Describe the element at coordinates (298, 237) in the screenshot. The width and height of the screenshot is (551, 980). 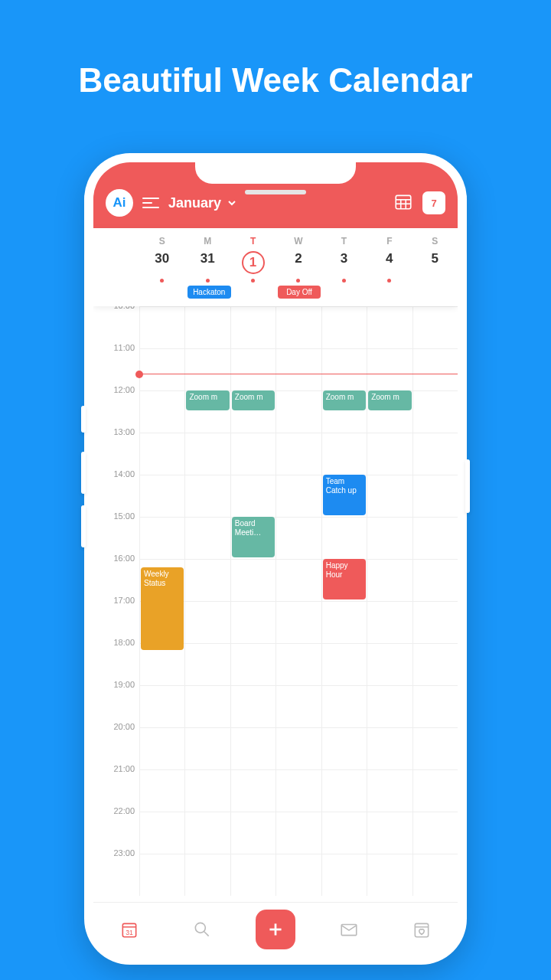
I see `day-of-week: W` at that location.